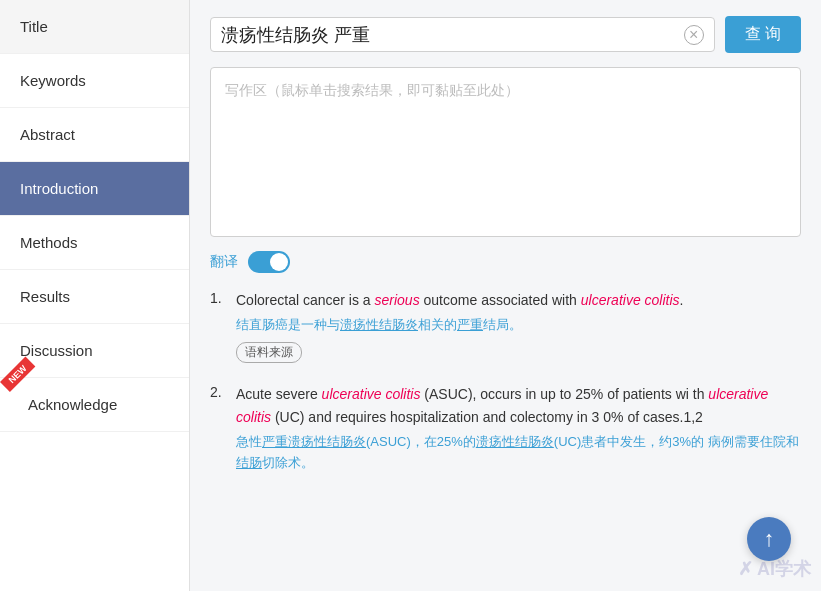 This screenshot has height=591, width=821. Describe the element at coordinates (518, 326) in the screenshot. I see `result-content-1: Colorectal cancer is a serious outcome a…` at that location.